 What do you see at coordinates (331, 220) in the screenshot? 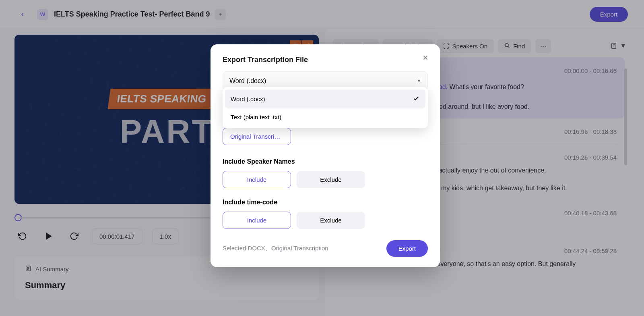
I see `exclude-timecode-button: Exclude` at bounding box center [331, 220].